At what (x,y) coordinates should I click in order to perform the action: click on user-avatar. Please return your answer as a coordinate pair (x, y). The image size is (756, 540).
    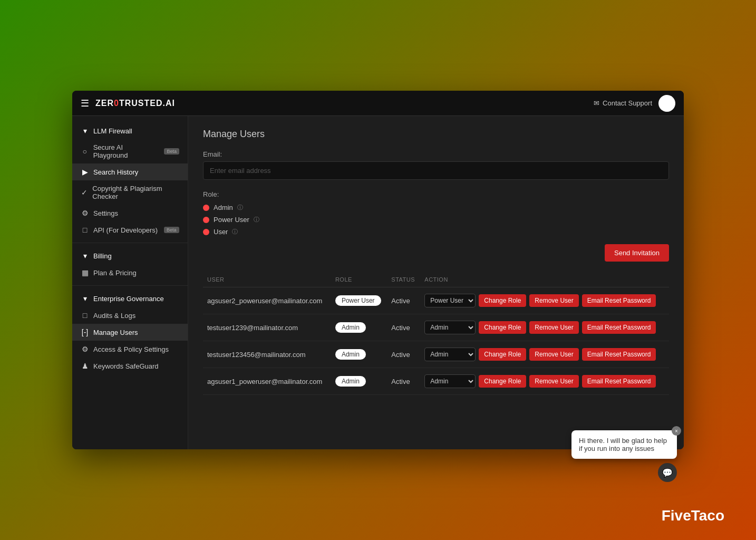
    Looking at the image, I should click on (667, 103).